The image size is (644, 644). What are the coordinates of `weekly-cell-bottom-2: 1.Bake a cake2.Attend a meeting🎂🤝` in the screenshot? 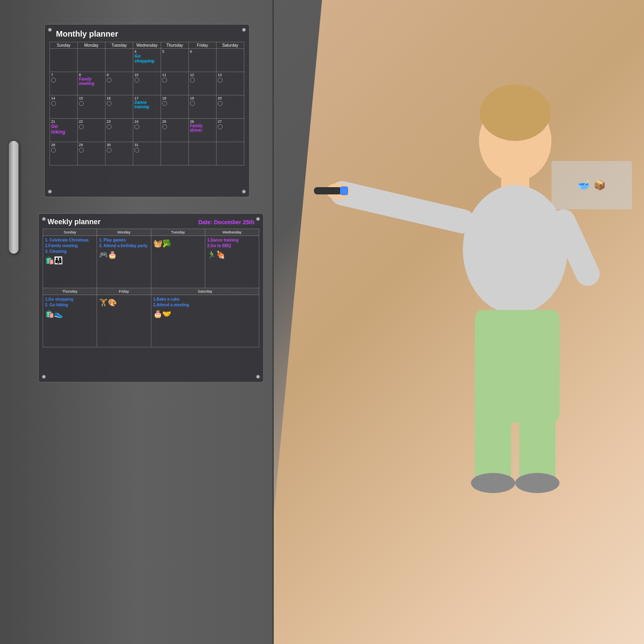 It's located at (205, 321).